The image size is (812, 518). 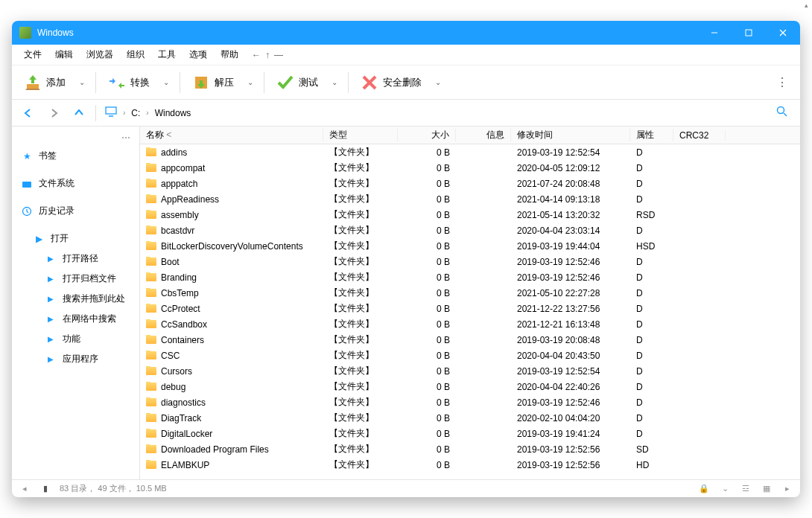 What do you see at coordinates (79, 113) in the screenshot?
I see `nav-up` at bounding box center [79, 113].